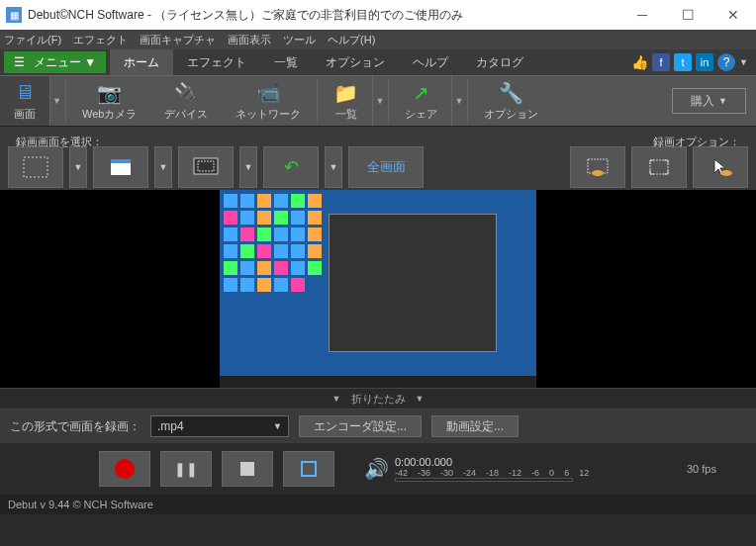 The height and width of the screenshot is (546, 756). I want to click on controls-row: 🔊 0:00:00.000 -42-36-30-24-18-12-60612 3…, so click(378, 469).